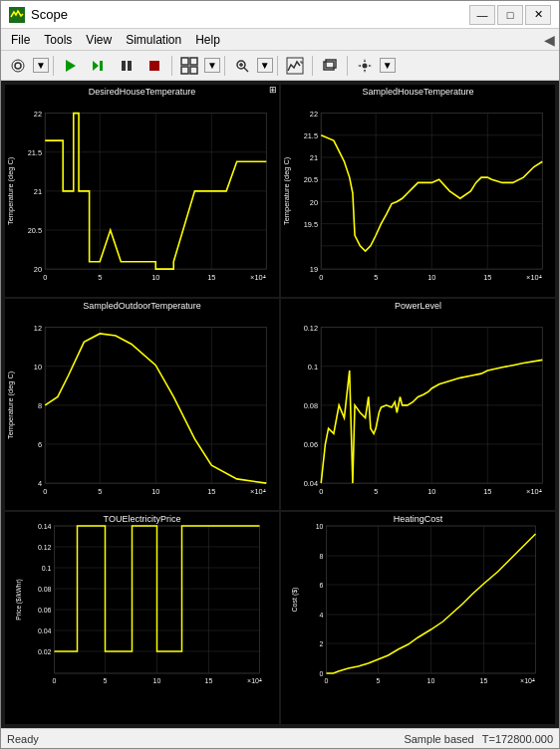  Describe the element at coordinates (287, 191) in the screenshot. I see `svg-text: Temperature (deg C)` at that location.